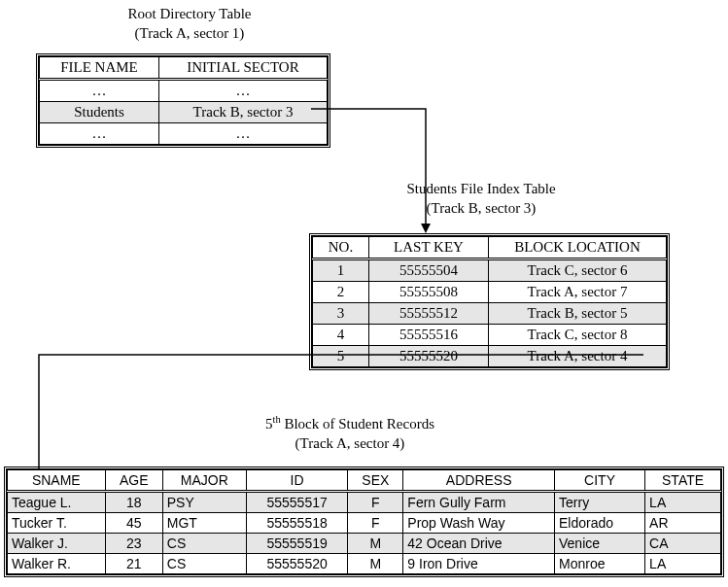  I want to click on index-cell-no: 1, so click(341, 270).